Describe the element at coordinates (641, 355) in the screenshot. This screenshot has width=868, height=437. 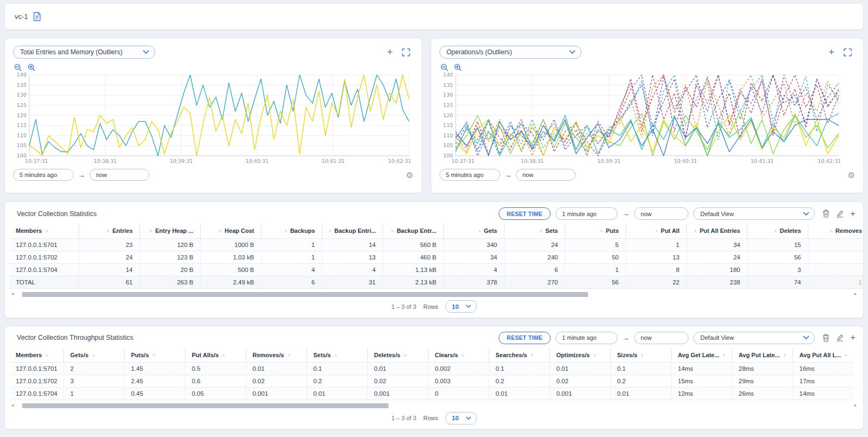
I see `column-header-sizes-s: Sizes/s∧` at that location.